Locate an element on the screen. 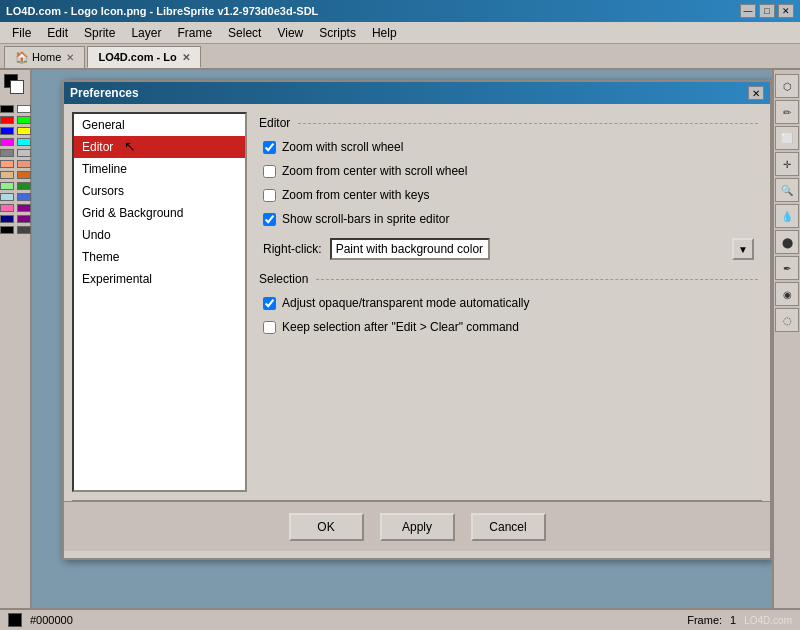  adjust-opaque-row: Adjust opaque/transparent mode automatic… is located at coordinates (508, 303).